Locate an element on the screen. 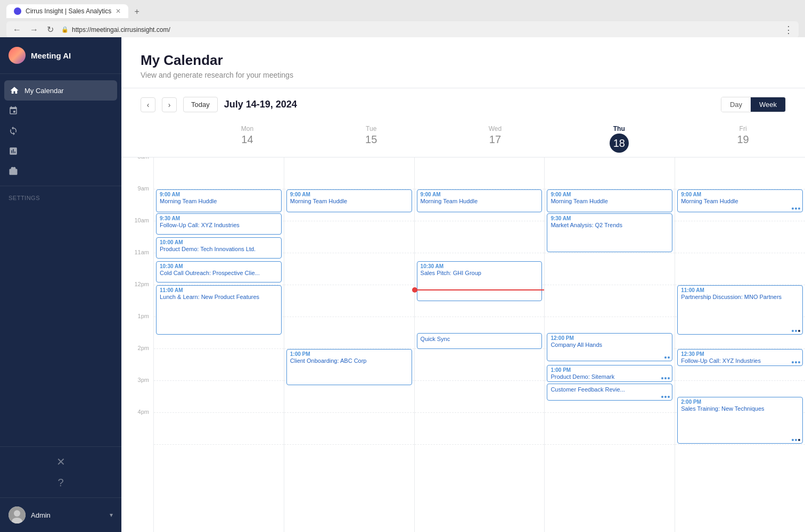  sidebar-item-sync is located at coordinates (61, 131).